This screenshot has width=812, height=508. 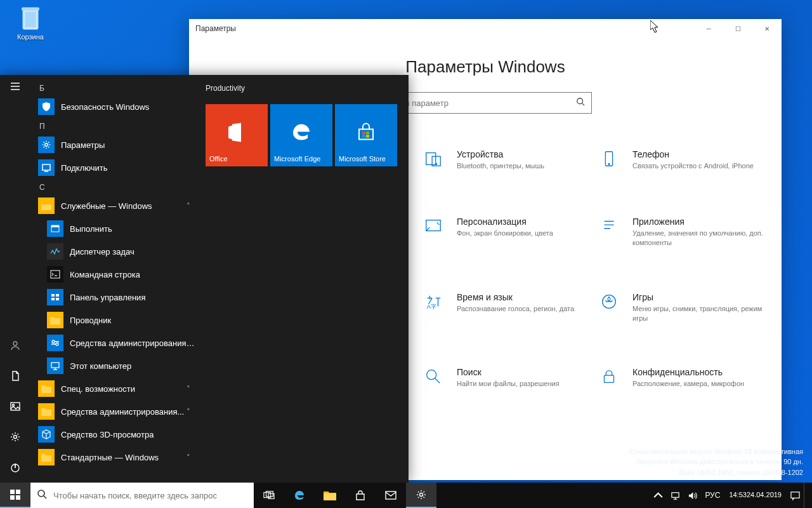 I want to click on category-apps: ПриложенияУдаление, значения по умолчани…, so click(x=688, y=232).